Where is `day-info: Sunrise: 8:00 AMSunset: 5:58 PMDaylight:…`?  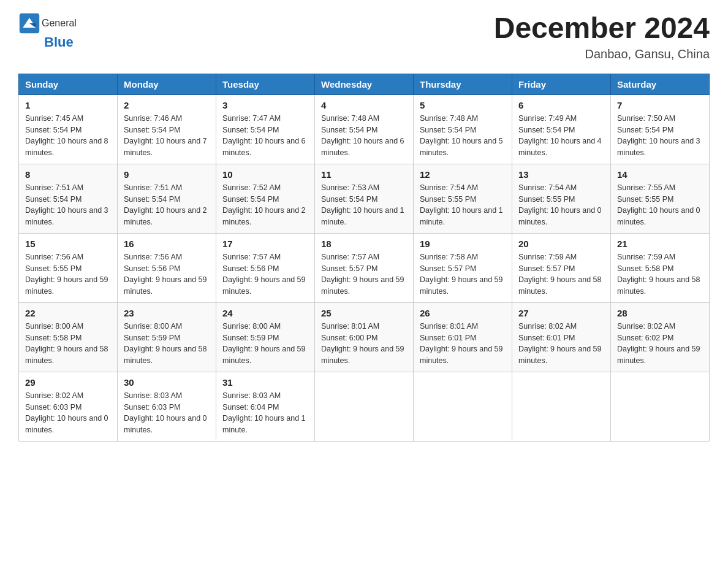 day-info: Sunrise: 8:00 AMSunset: 5:58 PMDaylight:… is located at coordinates (67, 343).